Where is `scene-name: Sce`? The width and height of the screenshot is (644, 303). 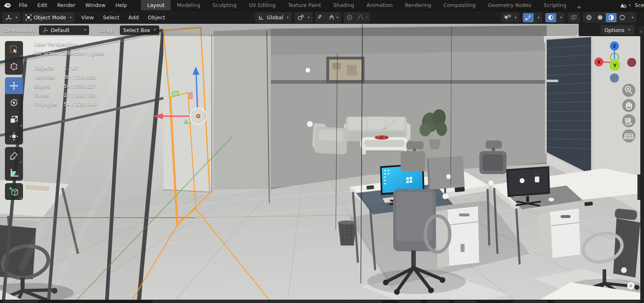
scene-name: Sce is located at coordinates (637, 5).